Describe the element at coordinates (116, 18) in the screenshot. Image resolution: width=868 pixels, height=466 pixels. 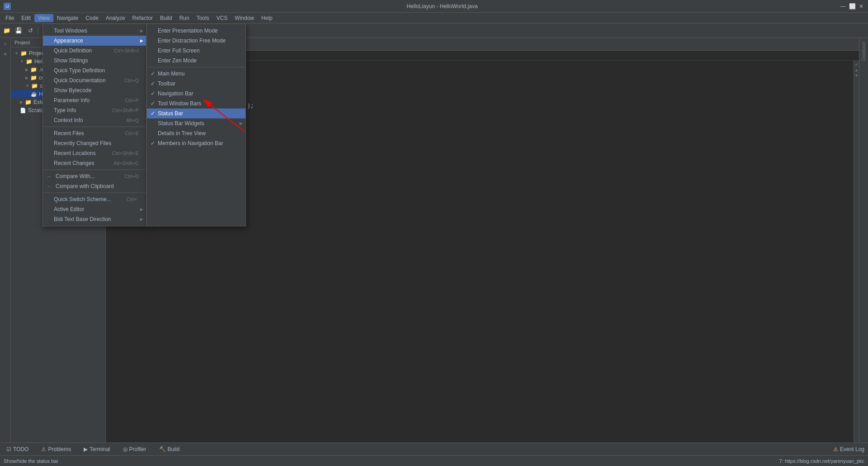
I see `menu-analyze: Analyze` at that location.